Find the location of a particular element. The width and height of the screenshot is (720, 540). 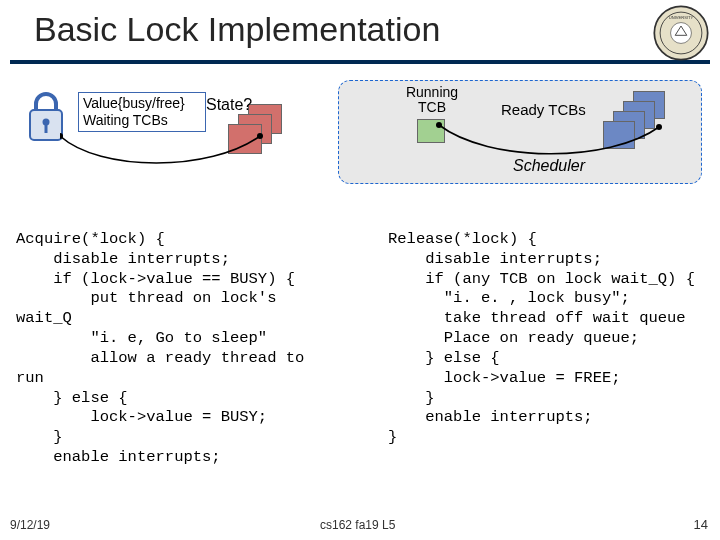

lock-state-box: Value{busy/free} Waiting TCBs is located at coordinates (142, 112).